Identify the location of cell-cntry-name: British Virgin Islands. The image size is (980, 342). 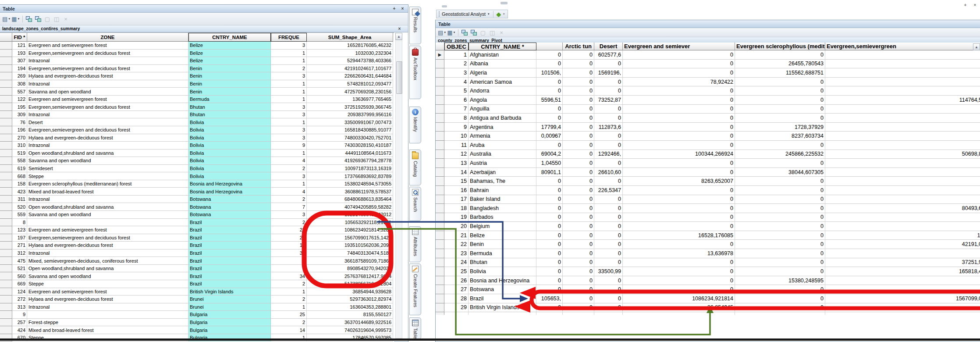
(502, 308).